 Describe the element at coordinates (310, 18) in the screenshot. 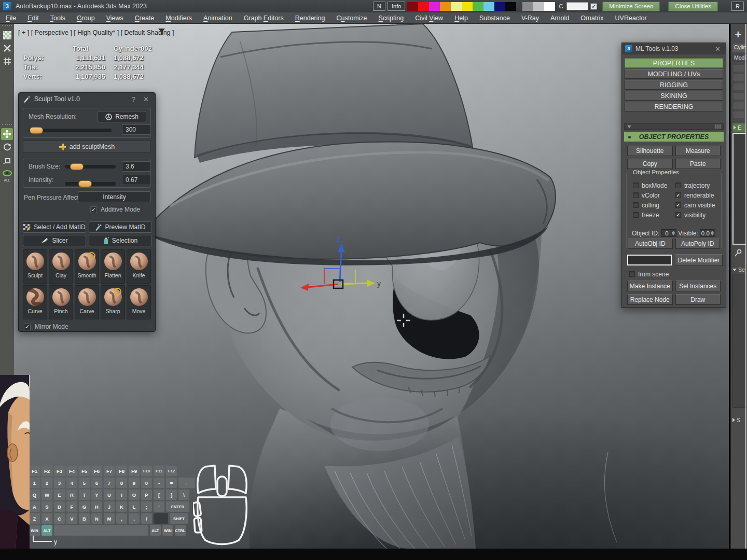

I see `menu-rendering: Rendering` at that location.